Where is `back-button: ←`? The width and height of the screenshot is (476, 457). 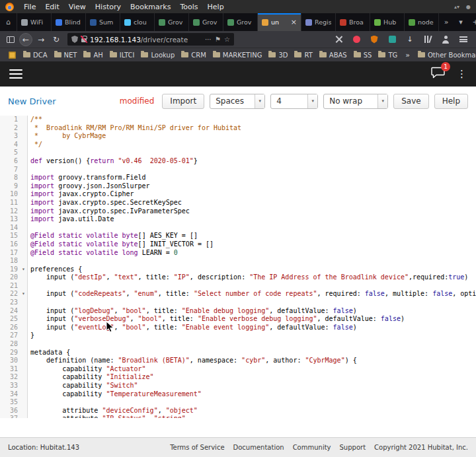
back-button: ← is located at coordinates (26, 40).